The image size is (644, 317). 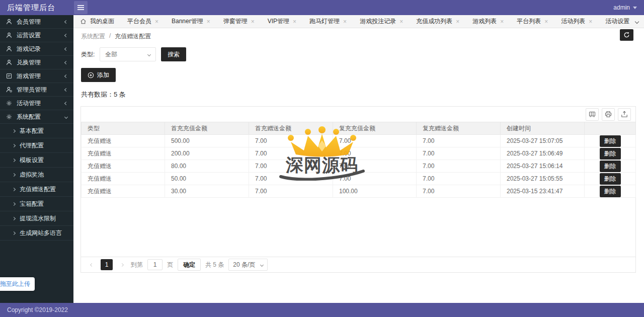 What do you see at coordinates (282, 21) in the screenshot?
I see `tab-item: VIP管理×` at bounding box center [282, 21].